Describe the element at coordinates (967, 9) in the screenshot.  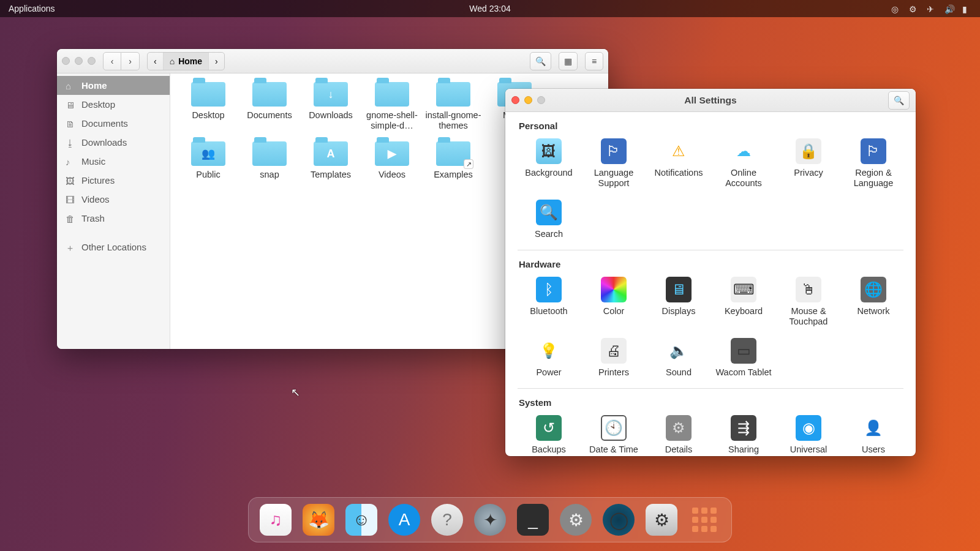
I see `battery-icon: ▮` at that location.